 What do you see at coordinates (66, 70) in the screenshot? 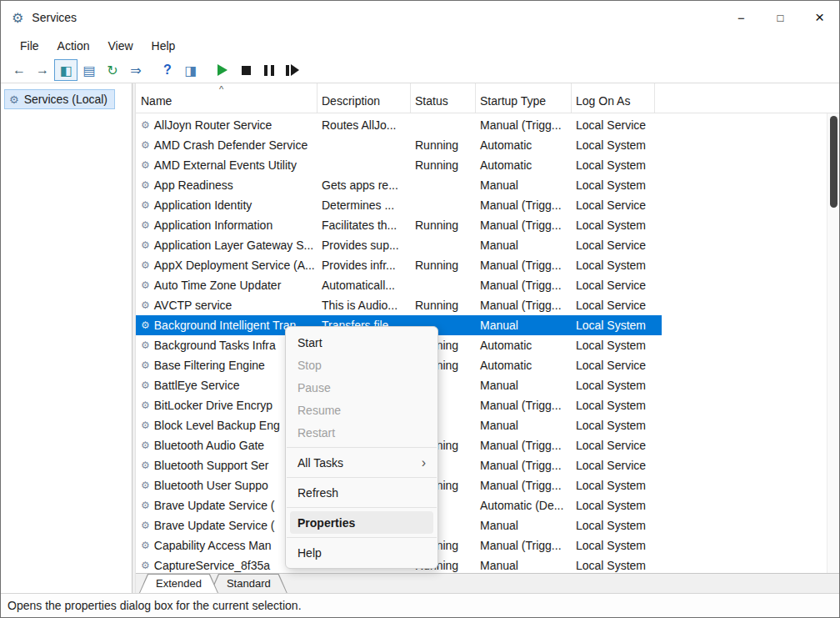
I see `show-console-tree-button: ◧` at bounding box center [66, 70].